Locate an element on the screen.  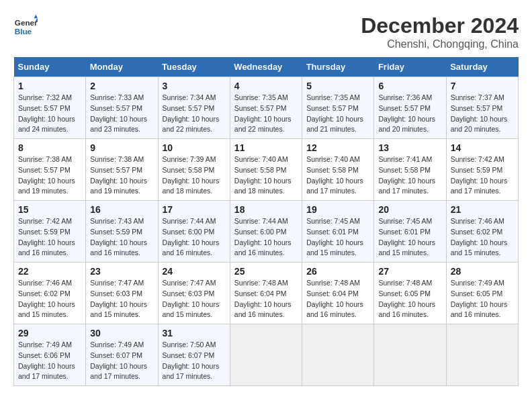
day-number: 8 is located at coordinates (50, 148).